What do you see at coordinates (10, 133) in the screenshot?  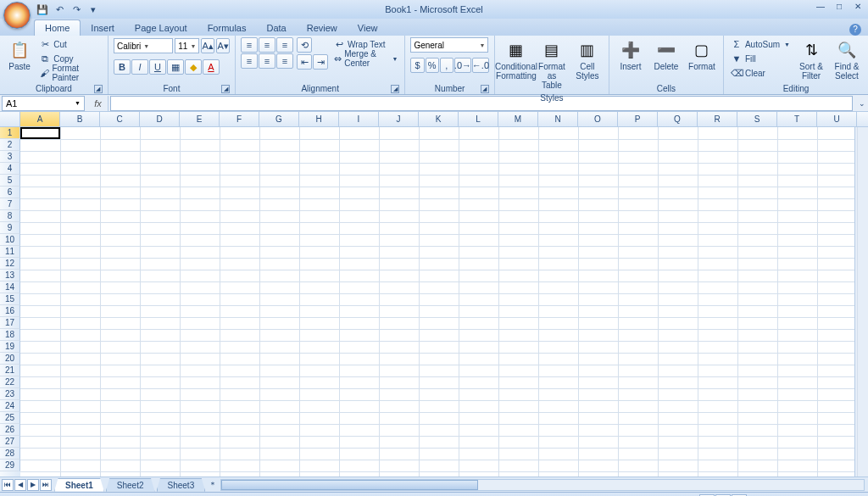 I see `row-header-1: 1` at bounding box center [10, 133].